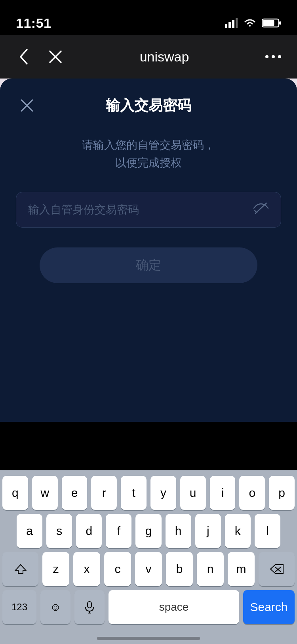 The height and width of the screenshot is (644, 297). What do you see at coordinates (148, 569) in the screenshot?
I see `keyboard-row-3: z x c v b n m` at bounding box center [148, 569].